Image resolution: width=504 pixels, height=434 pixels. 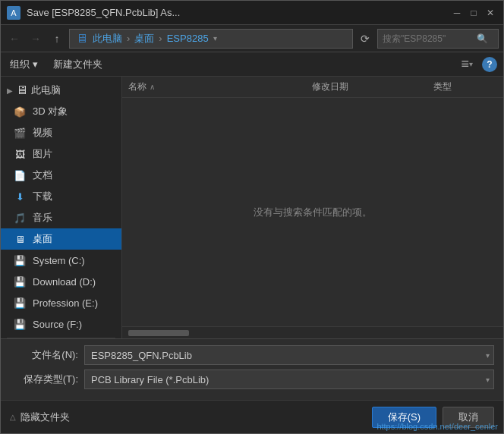 I want to click on scrollbar-thumb, so click(x=159, y=333).